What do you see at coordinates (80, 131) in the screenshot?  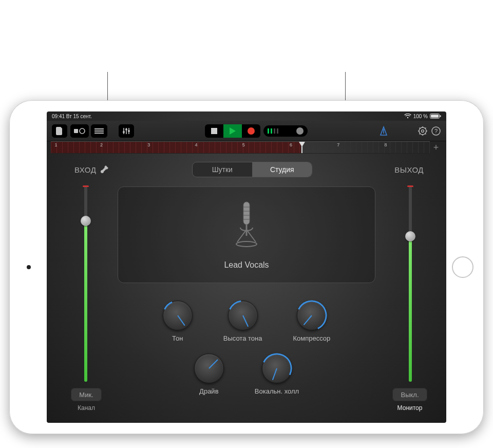 I see `browser-button` at bounding box center [80, 131].